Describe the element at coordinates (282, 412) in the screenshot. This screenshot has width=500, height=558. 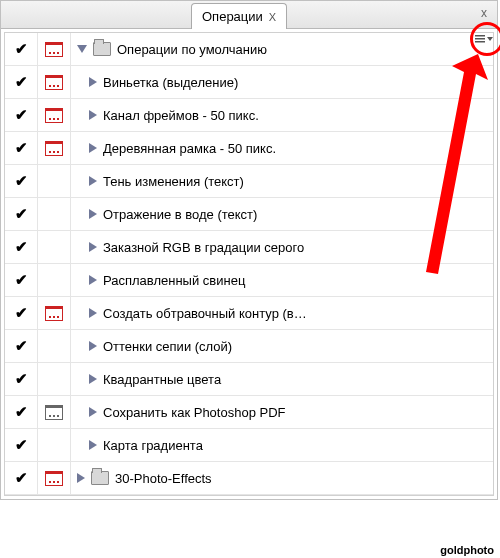
I see `row-content: Сохранить как Photoshop PDF` at that location.